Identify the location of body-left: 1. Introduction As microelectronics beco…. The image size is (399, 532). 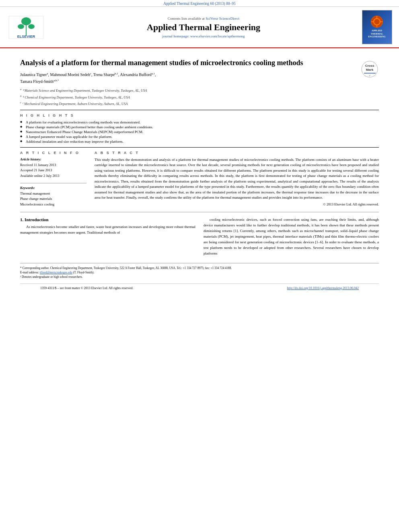
(108, 238).